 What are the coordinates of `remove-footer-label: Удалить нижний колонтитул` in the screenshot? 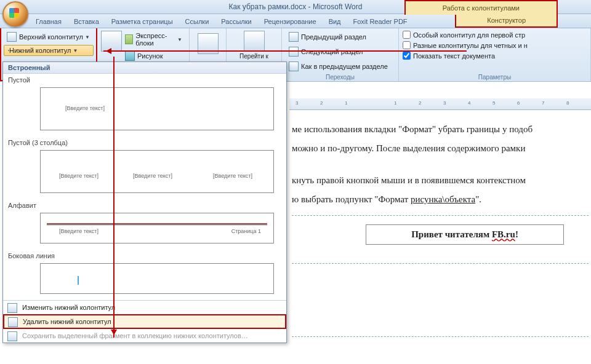 It's located at (67, 322).